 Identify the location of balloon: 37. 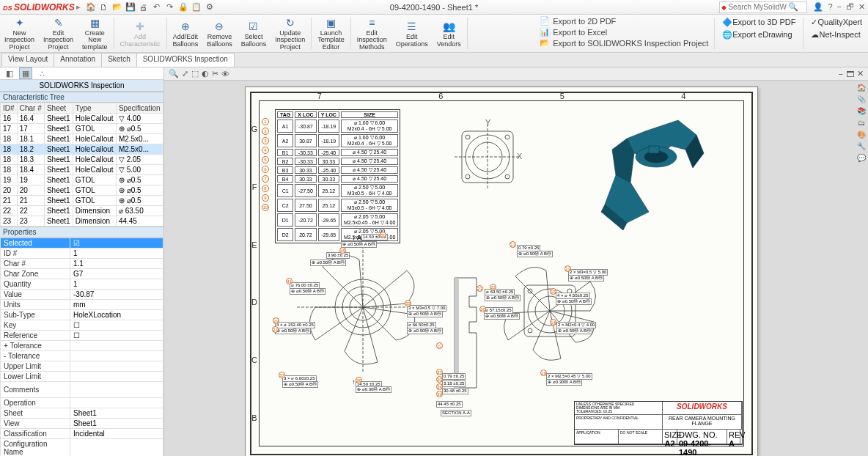
(282, 375).